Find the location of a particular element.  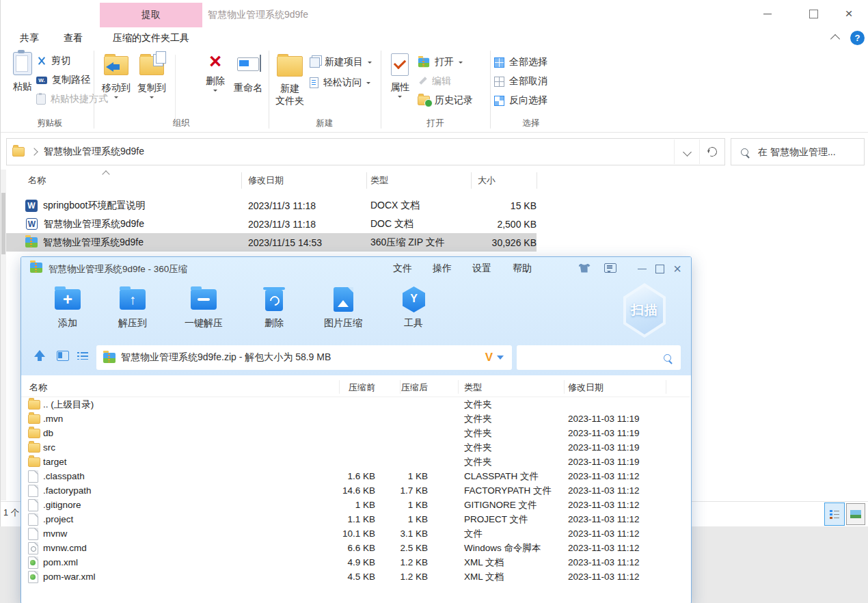

archive-row: pom.xml 4.9 KB 1.2 KB XML 文档 2023-11-03 … is located at coordinates (355, 562).